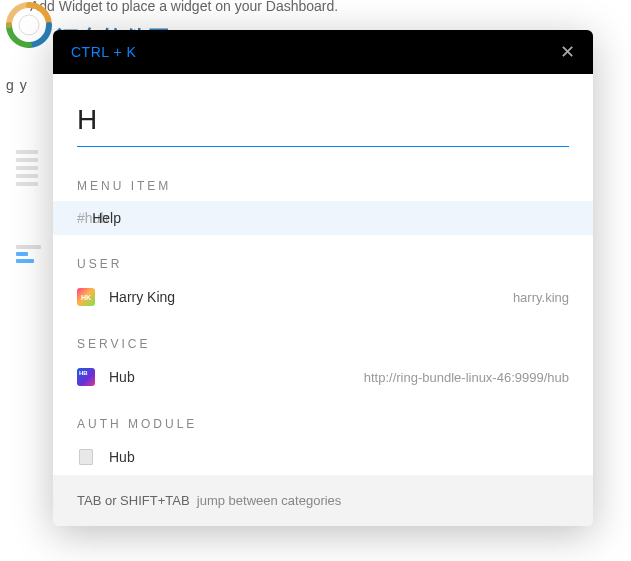 Image resolution: width=631 pixels, height=561 pixels. I want to click on background-placeholder-lines, so click(27, 170).